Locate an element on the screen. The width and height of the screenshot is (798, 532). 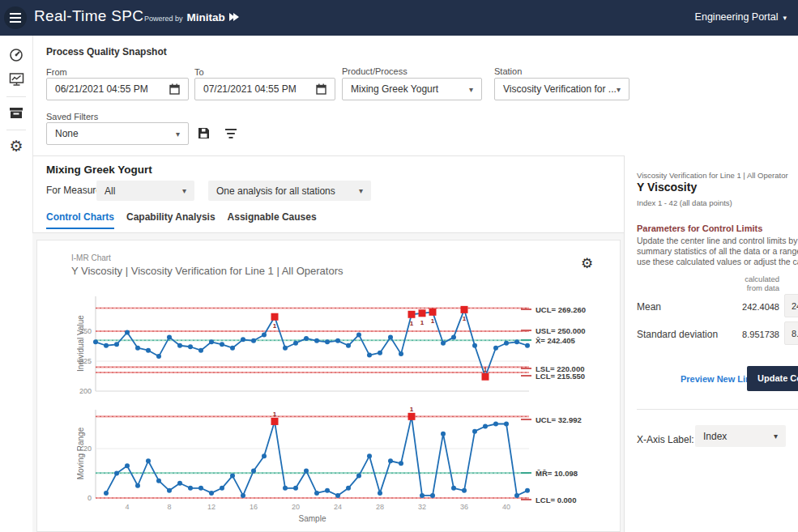
station-select: Viscosity Verification for ... ▾ is located at coordinates (562, 89).